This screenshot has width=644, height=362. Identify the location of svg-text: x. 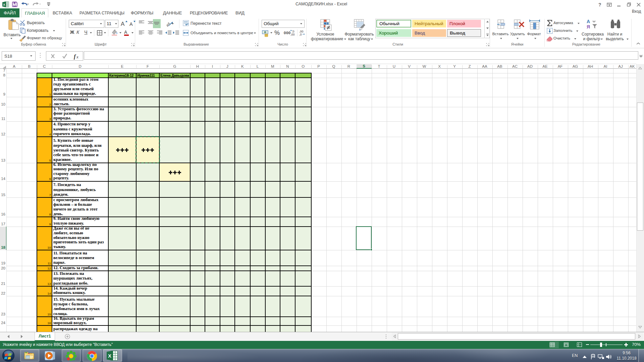
(77, 57).